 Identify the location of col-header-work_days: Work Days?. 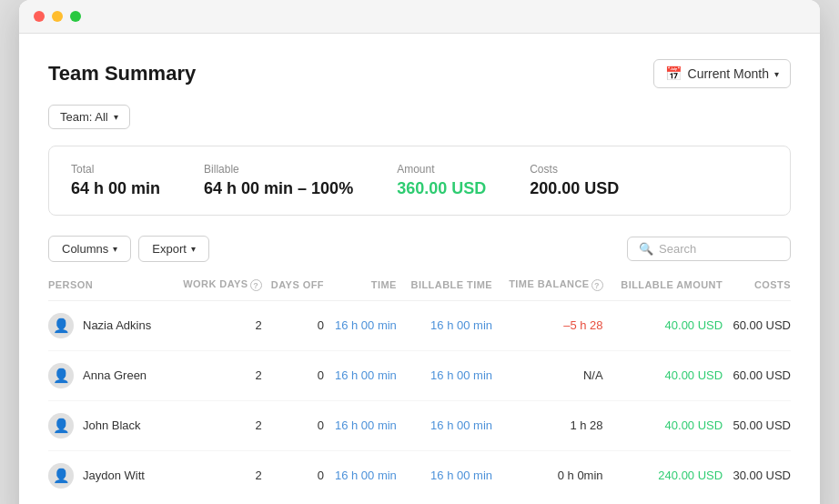
(216, 289).